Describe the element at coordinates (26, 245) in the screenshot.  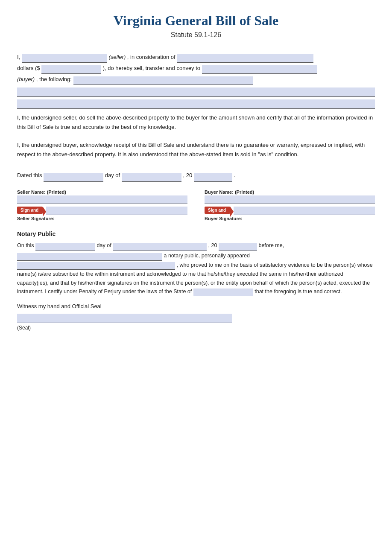
I see `notary-on-this: On this` at that location.